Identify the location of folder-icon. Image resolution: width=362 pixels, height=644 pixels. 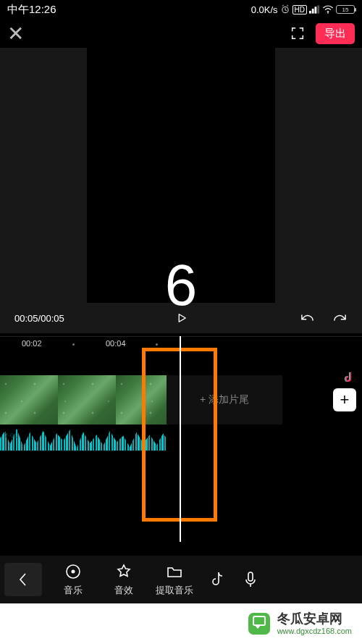
(174, 572).